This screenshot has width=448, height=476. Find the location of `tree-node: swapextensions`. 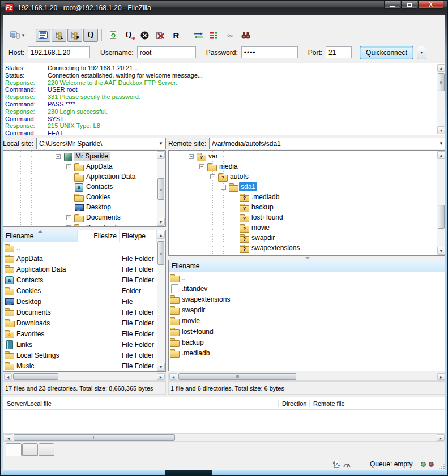

tree-node: swapextensions is located at coordinates (304, 248).